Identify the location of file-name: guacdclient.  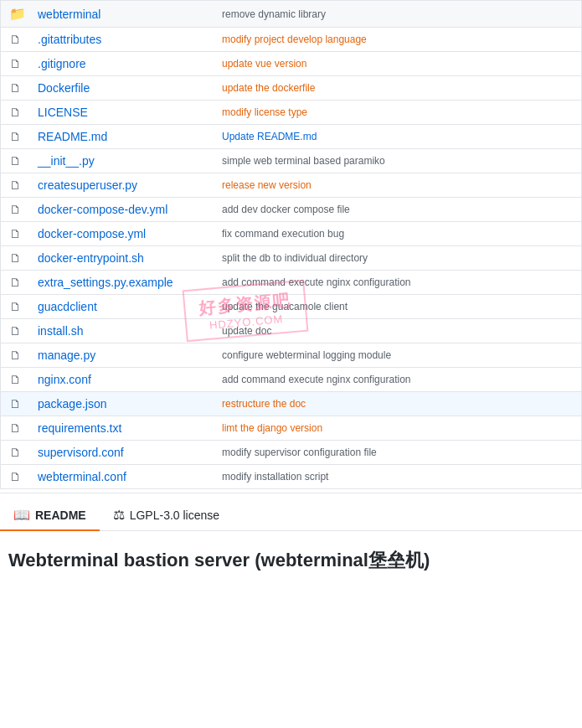
(121, 307).